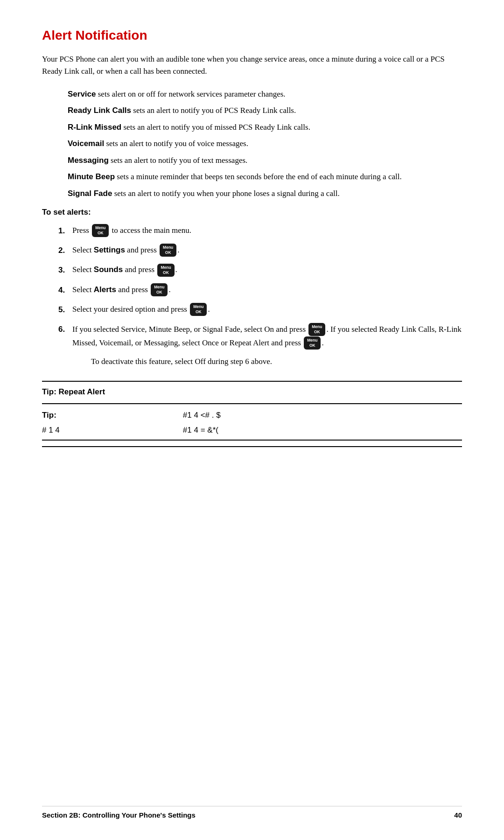 This screenshot has width=504, height=840. What do you see at coordinates (265, 161) in the screenshot?
I see `def-messaging: Messaging sets an alert to notify you of…` at bounding box center [265, 161].